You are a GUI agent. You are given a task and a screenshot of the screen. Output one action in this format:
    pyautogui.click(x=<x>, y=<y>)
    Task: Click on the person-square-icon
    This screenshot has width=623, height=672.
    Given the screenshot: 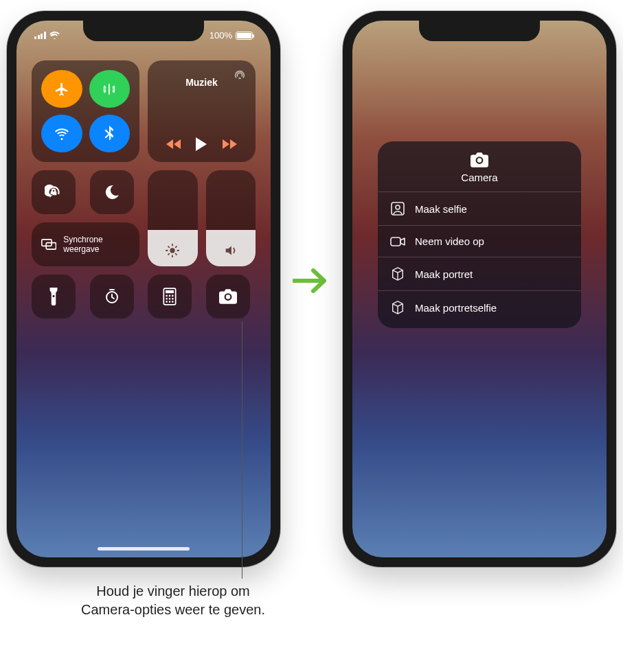 What is the action you would take?
    pyautogui.click(x=398, y=209)
    